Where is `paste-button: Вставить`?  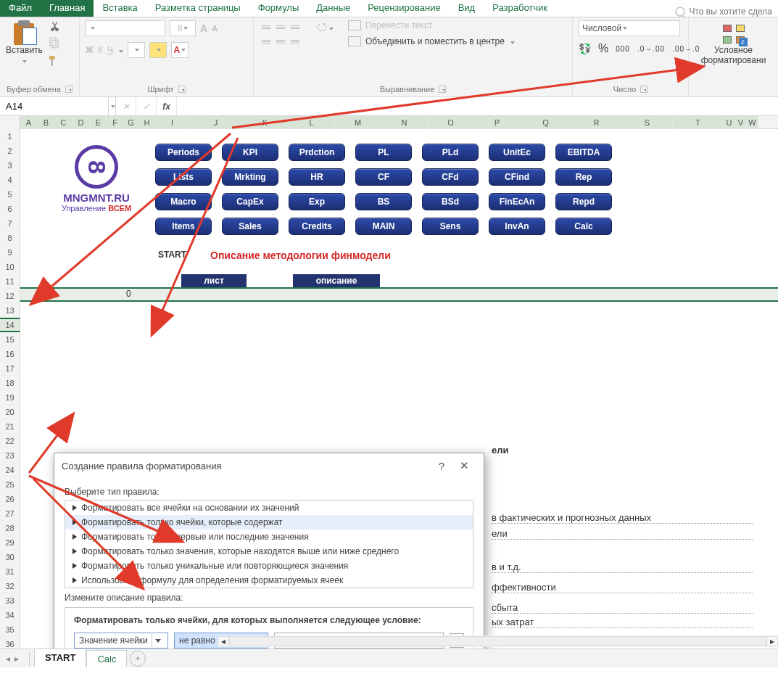
paste-button: Вставить is located at coordinates (25, 43).